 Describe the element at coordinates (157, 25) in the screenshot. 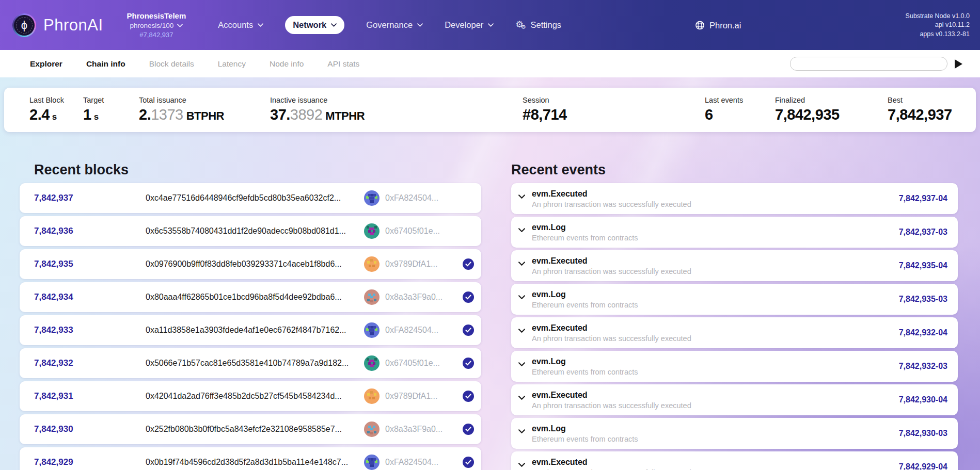

I see `chain-selector: PhronesisTelem phronesis/100 #7,842,937` at that location.